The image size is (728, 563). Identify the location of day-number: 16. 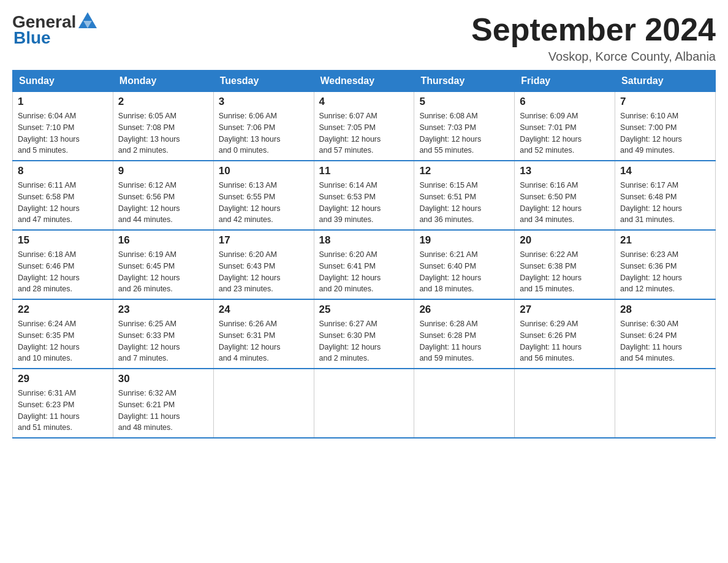
(163, 240).